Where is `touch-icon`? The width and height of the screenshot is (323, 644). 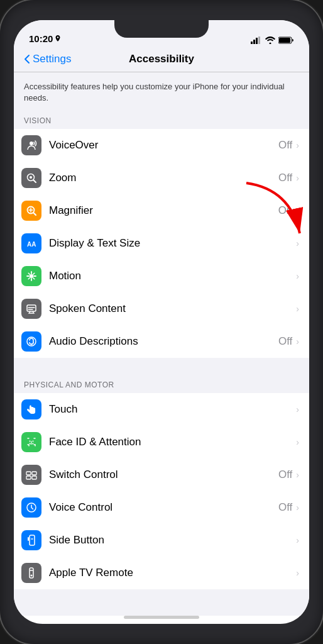
touch-icon is located at coordinates (31, 409).